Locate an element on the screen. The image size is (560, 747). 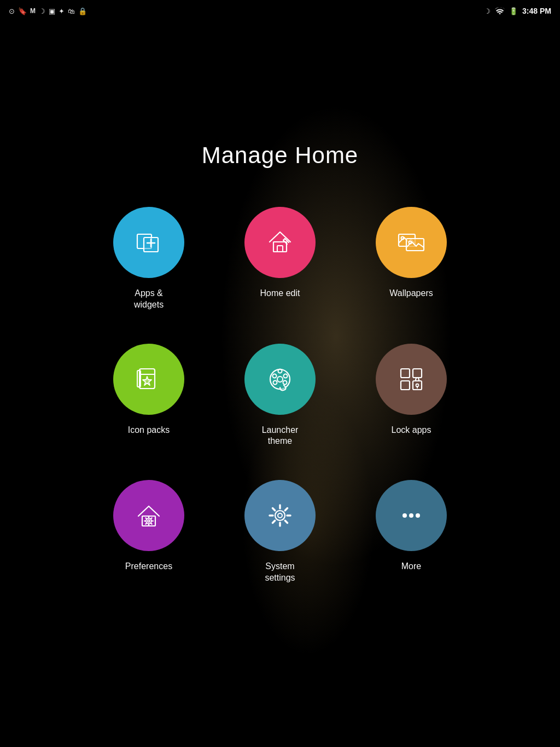
lock-apps-icon is located at coordinates (411, 379).